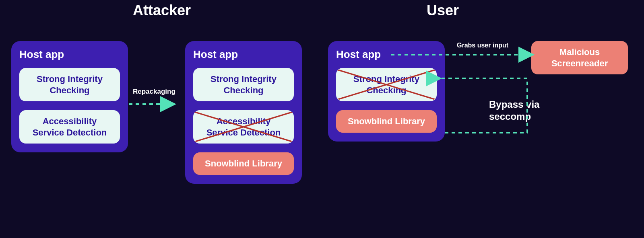 The width and height of the screenshot is (644, 238). Describe the element at coordinates (162, 10) in the screenshot. I see `attacker-title: Attacker` at that location.